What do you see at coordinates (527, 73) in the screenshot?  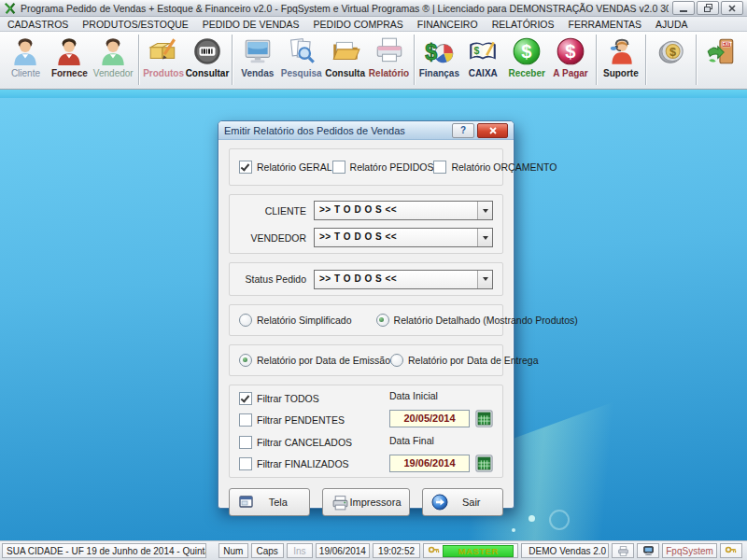 I see `toolbar-receber-label: Receber` at bounding box center [527, 73].